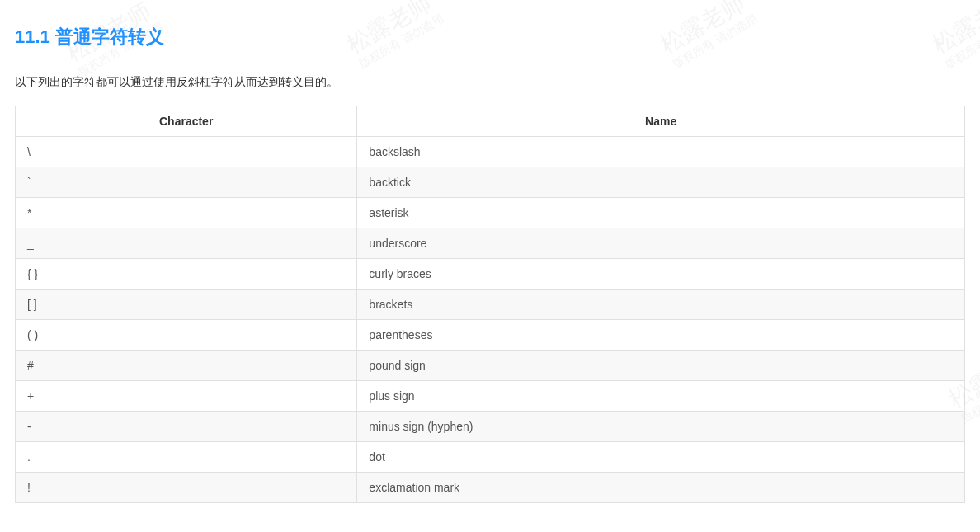 The width and height of the screenshot is (980, 532). I want to click on table-cell-character: [ ], so click(186, 305).